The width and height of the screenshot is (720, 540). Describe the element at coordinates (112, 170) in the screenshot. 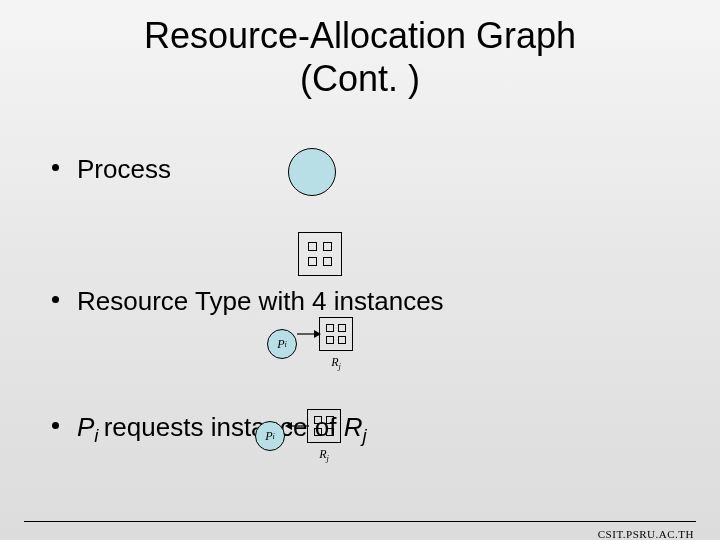

I see `bullet-process: Process` at that location.